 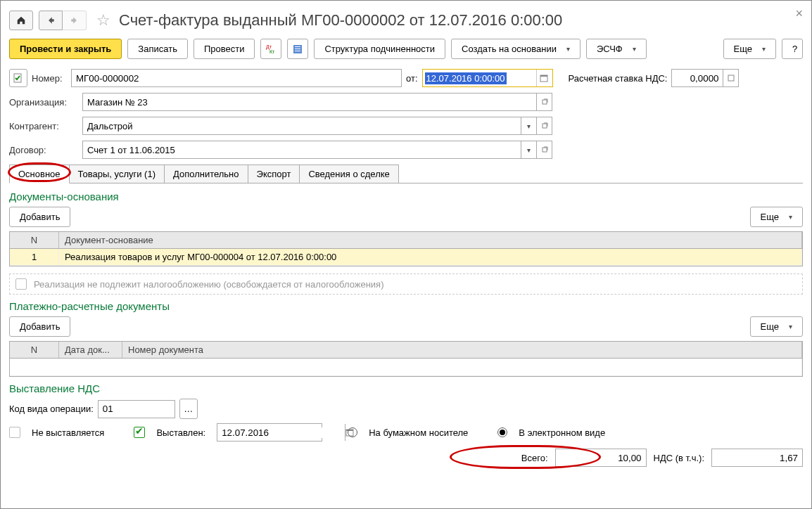 I want to click on issued-label: Выставлен:, so click(x=181, y=433).